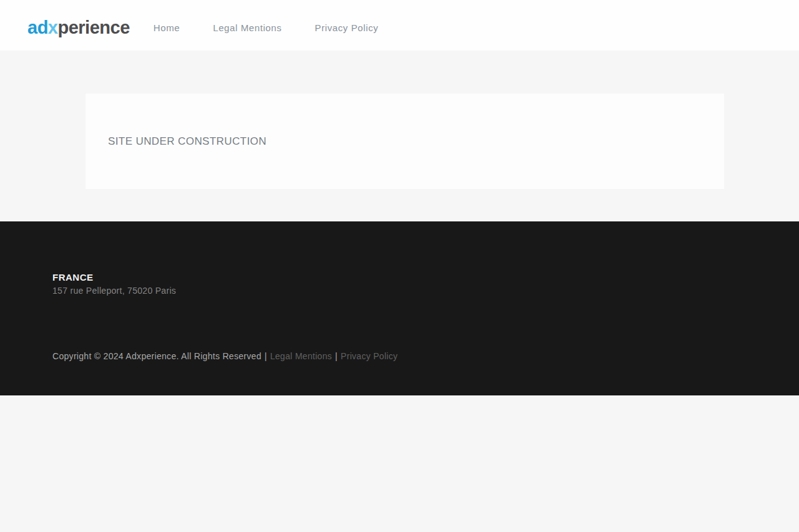 The image size is (799, 532). What do you see at coordinates (53, 27) in the screenshot?
I see `logo-part-x: x` at bounding box center [53, 27].